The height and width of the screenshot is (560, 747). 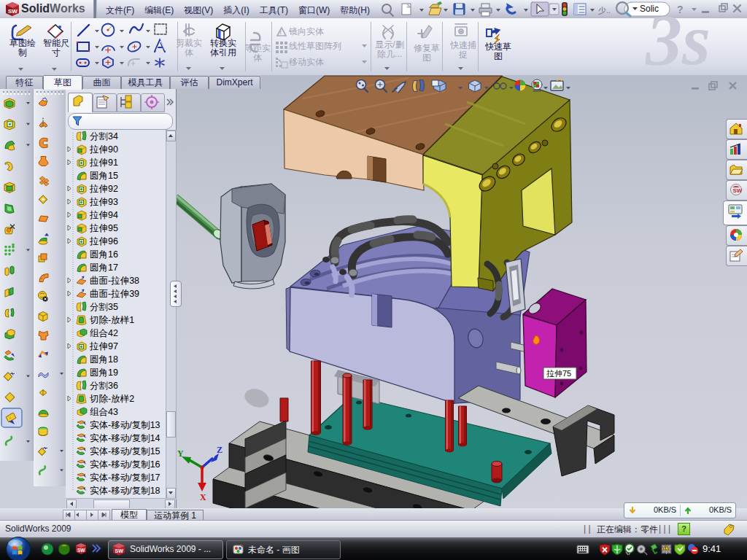 I want to click on svg-text: 拉伸92, so click(x=104, y=189).